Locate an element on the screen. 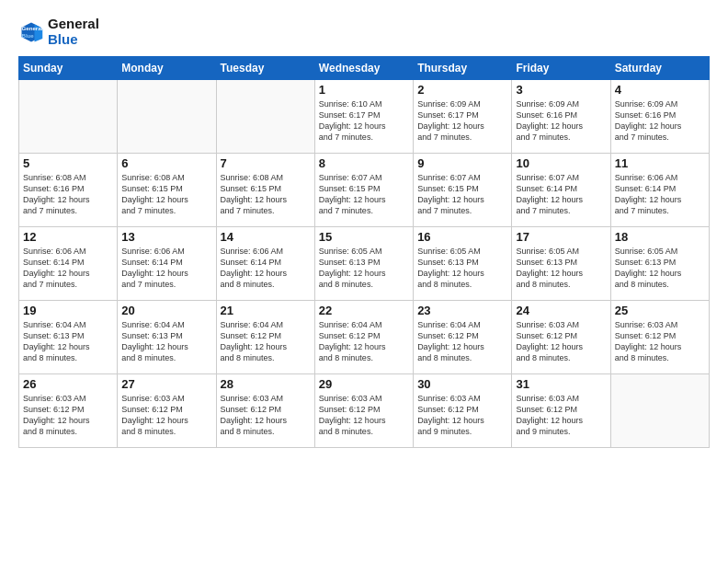  day-number: 25 is located at coordinates (660, 311).